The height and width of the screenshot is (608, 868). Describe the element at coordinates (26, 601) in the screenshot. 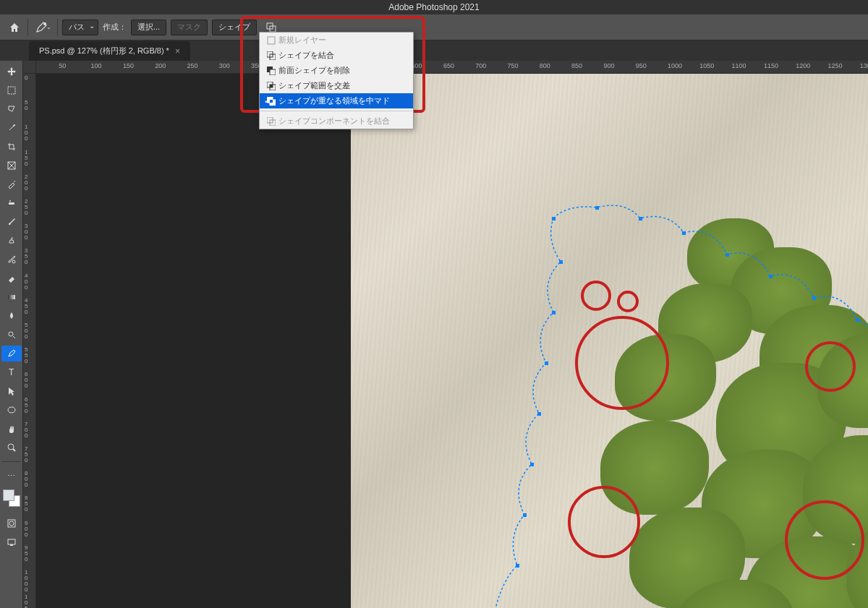

I see `ruler-mark: 1050` at that location.